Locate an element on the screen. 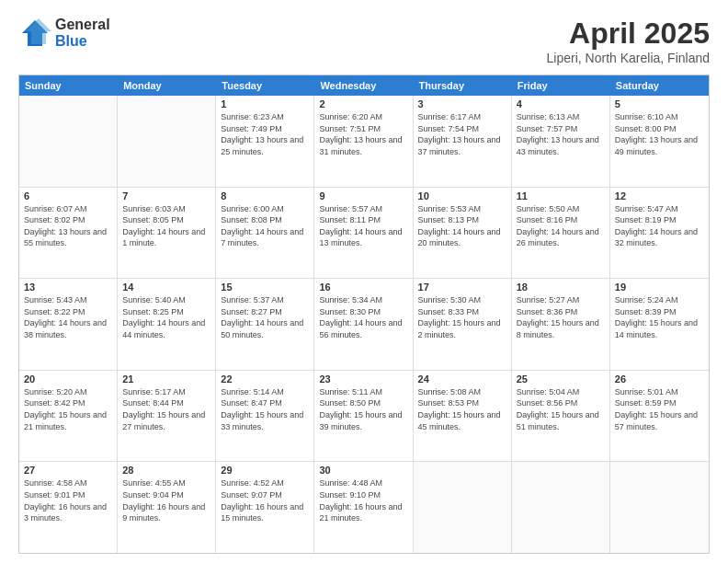 The image size is (728, 563). header-day-monday: Monday is located at coordinates (167, 86).